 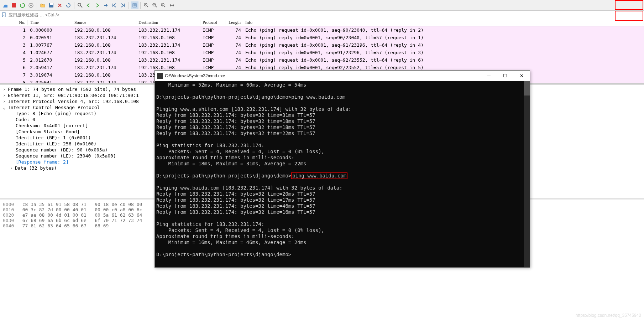 I want to click on go-back-icon, so click(x=89, y=5).